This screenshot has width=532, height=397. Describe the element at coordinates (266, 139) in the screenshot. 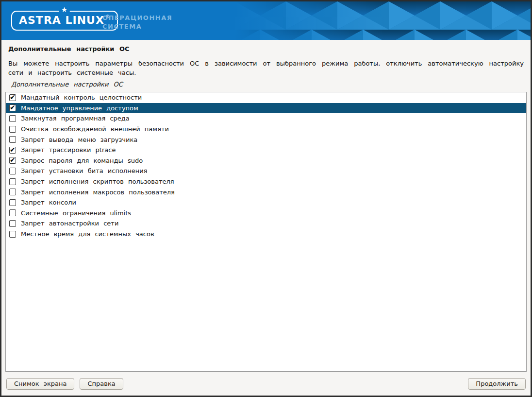

I see `option-row: Запрет вывода меню загрузчика` at that location.